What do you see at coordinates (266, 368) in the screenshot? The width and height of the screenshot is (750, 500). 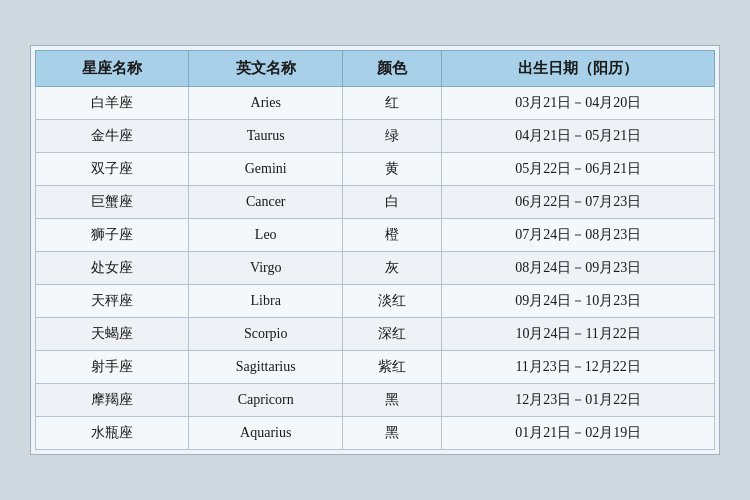 I see `table-cell: Sagittarius` at bounding box center [266, 368].